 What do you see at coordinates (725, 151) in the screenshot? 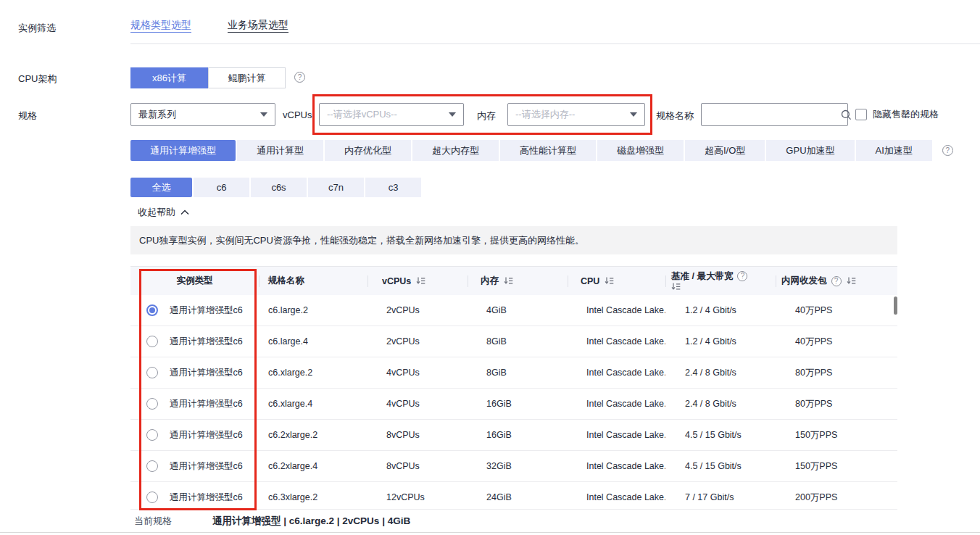
I see `category-tab-ultra-high-io: 超高I/O型` at bounding box center [725, 151].